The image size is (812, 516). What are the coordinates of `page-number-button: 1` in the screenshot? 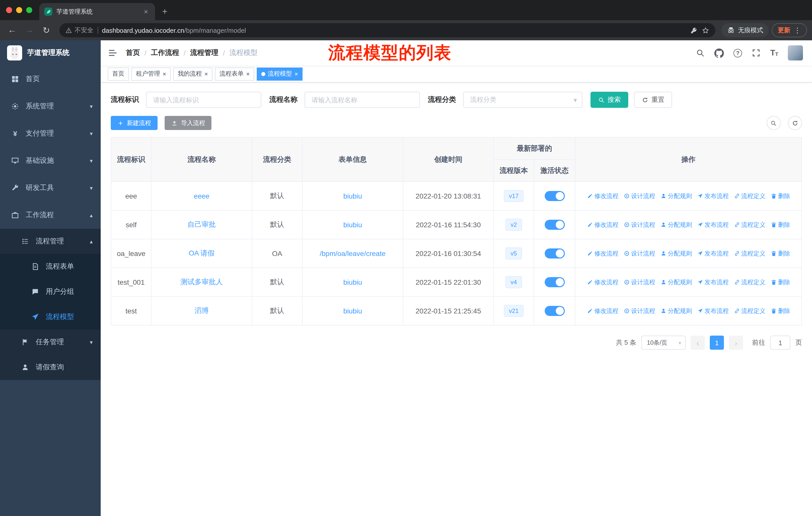 It's located at (717, 343).